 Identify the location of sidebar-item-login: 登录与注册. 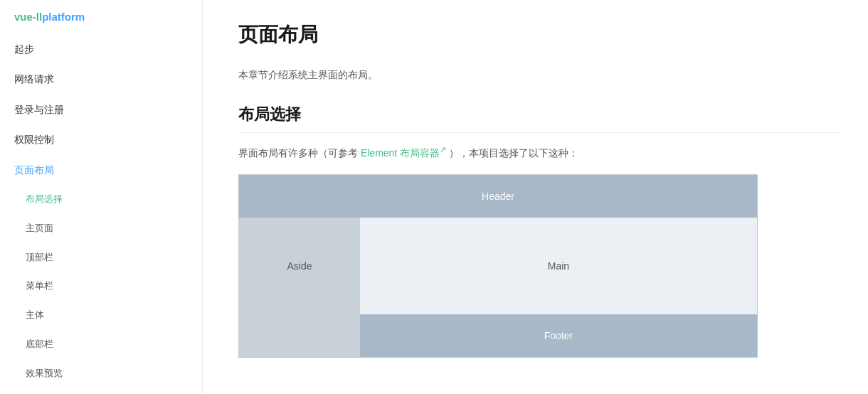
(101, 110).